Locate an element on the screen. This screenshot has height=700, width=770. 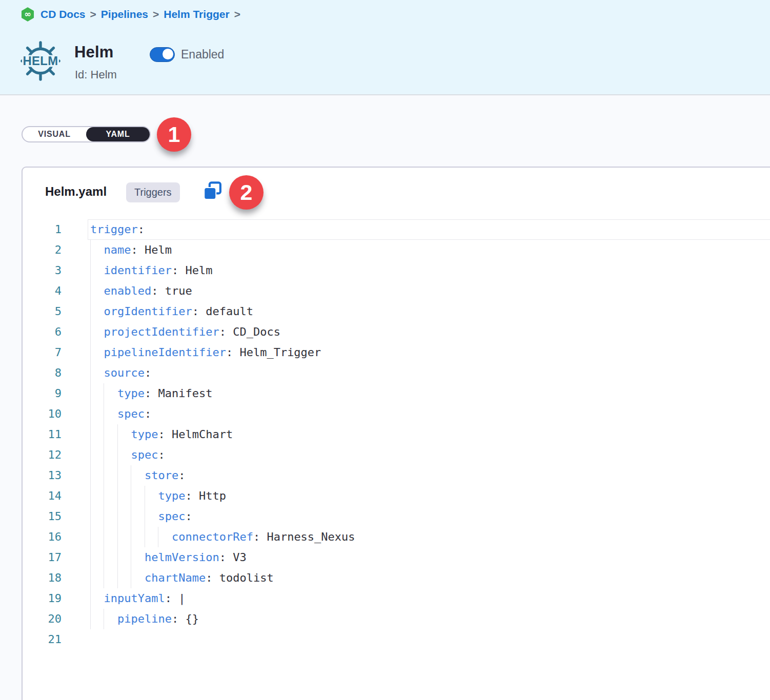
breadcrumb-links: CD Docs>Pipelines>Helm Trigger> is located at coordinates (143, 14).